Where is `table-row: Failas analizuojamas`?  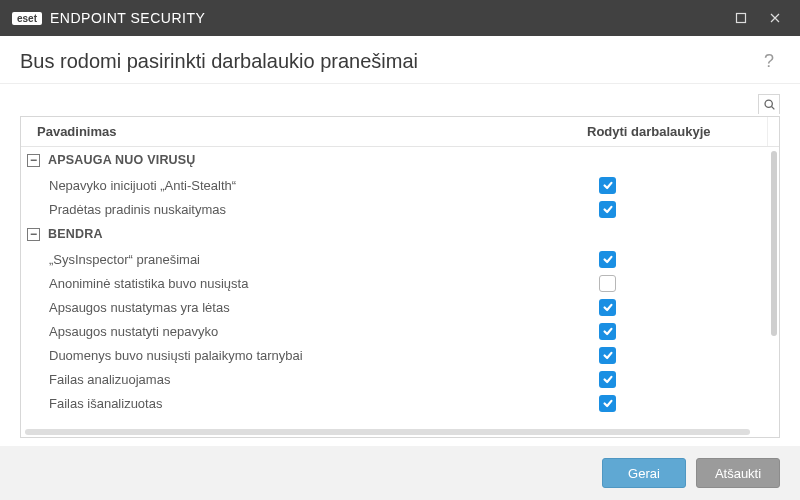 table-row: Failas analizuojamas is located at coordinates (394, 379).